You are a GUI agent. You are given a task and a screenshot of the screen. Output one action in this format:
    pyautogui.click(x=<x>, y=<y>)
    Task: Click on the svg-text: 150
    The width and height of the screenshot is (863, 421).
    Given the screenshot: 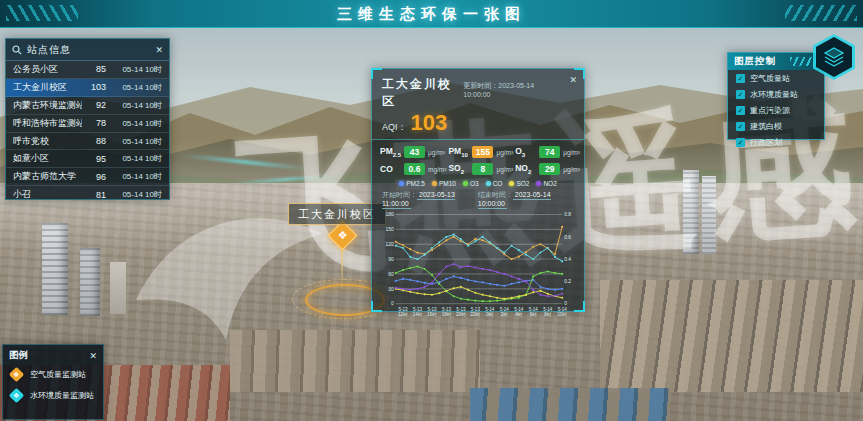 What is the action you would take?
    pyautogui.click(x=390, y=230)
    